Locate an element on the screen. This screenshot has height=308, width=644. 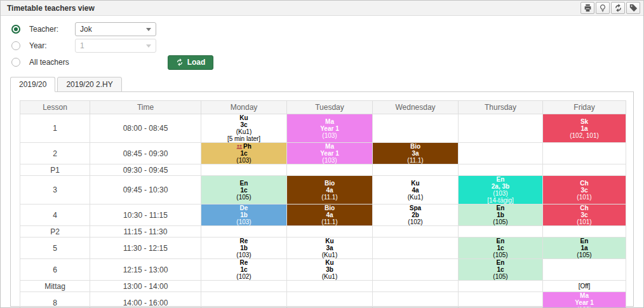
tab-2019-20: 2019/20 is located at coordinates (33, 84).